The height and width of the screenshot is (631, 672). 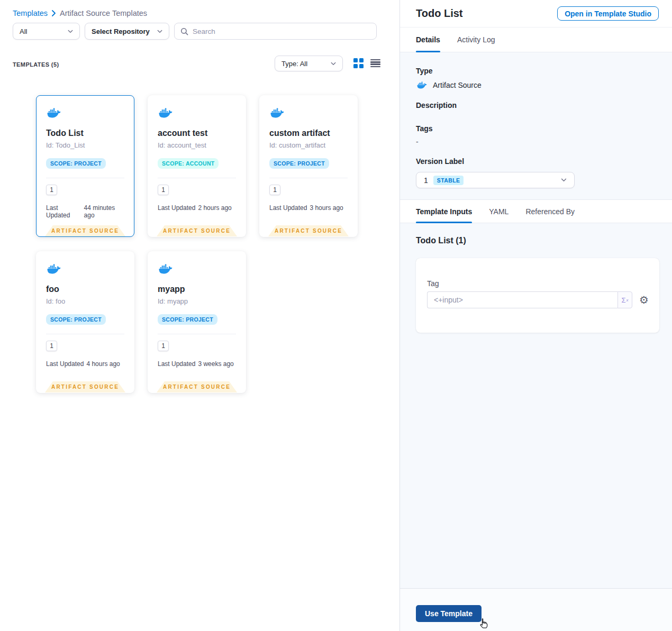 What do you see at coordinates (308, 208) in the screenshot?
I see `last-updated: Last Updated 3 hours ago` at bounding box center [308, 208].